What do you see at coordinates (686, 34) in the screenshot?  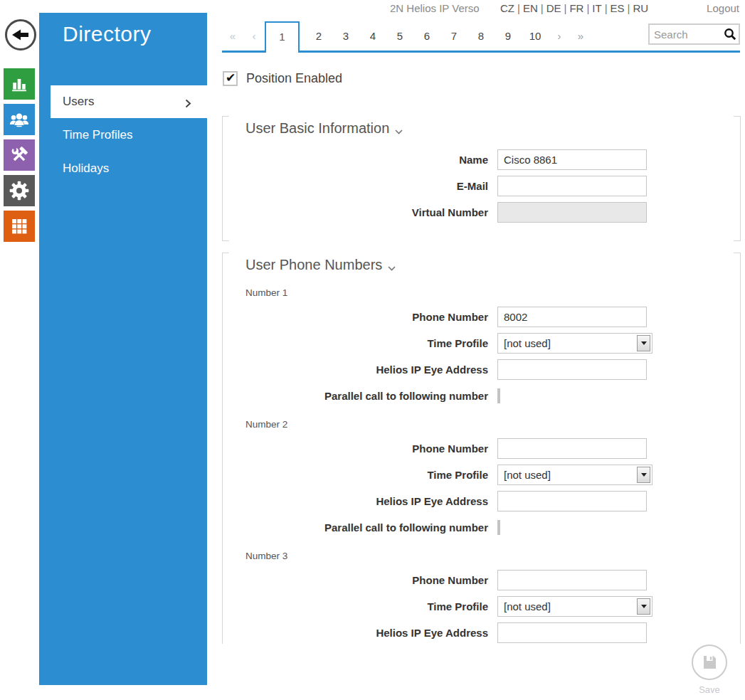 I see `search-input` at bounding box center [686, 34].